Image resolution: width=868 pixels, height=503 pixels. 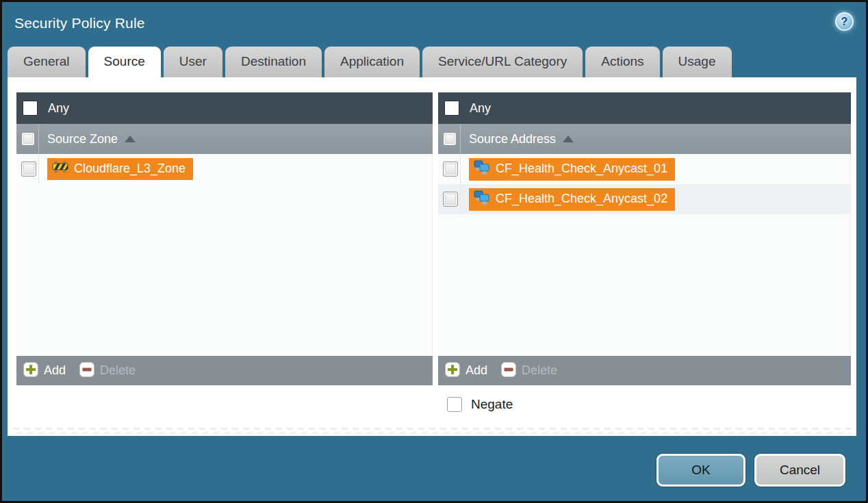 What do you see at coordinates (845, 22) in the screenshot?
I see `help-icon: ?` at bounding box center [845, 22].